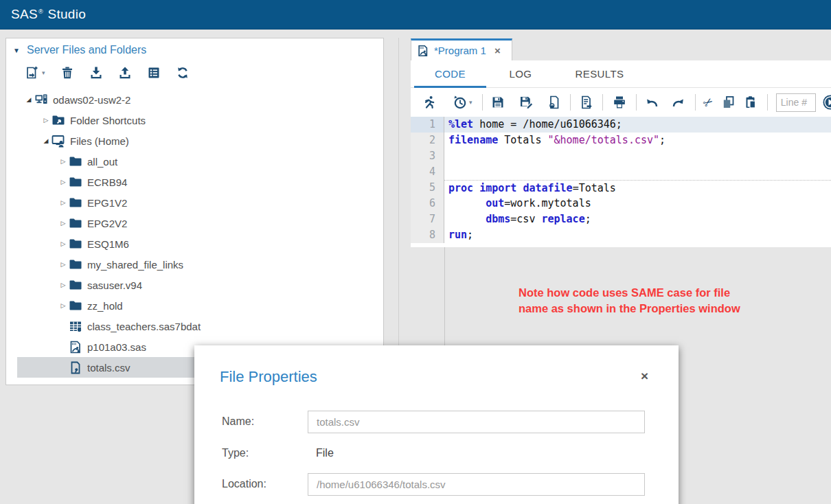 The height and width of the screenshot is (504, 831). What do you see at coordinates (201, 326) in the screenshot?
I see `tree-item-dataset: class_teachers.sas7bdat` at bounding box center [201, 326].